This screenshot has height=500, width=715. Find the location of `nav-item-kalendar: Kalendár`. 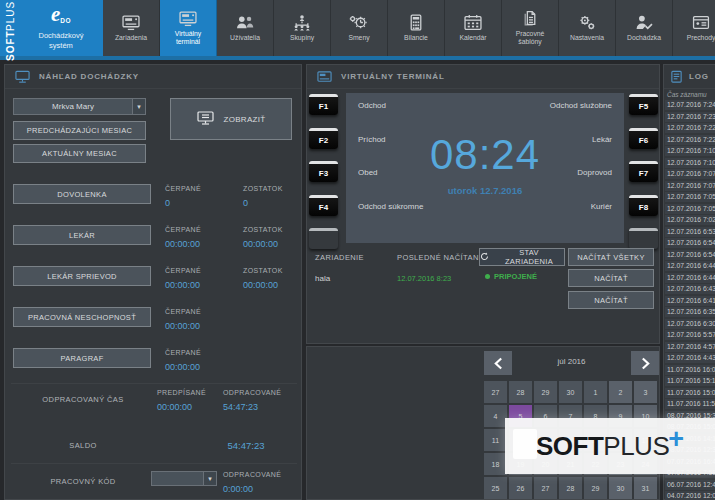

nav-item-kalendar: Kalendár is located at coordinates (474, 28).